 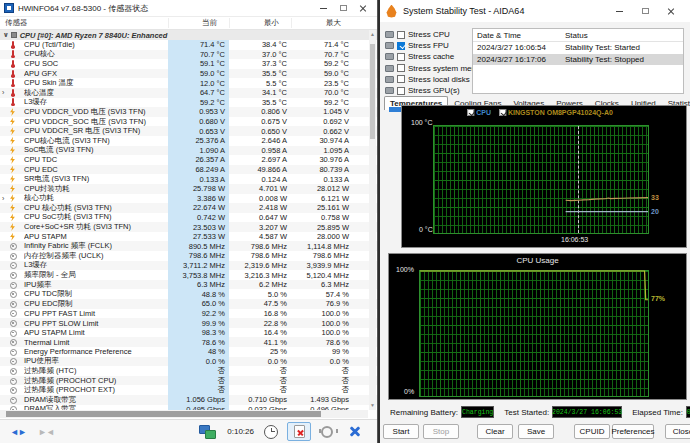 I want to click on action-button: Start, so click(x=401, y=432).